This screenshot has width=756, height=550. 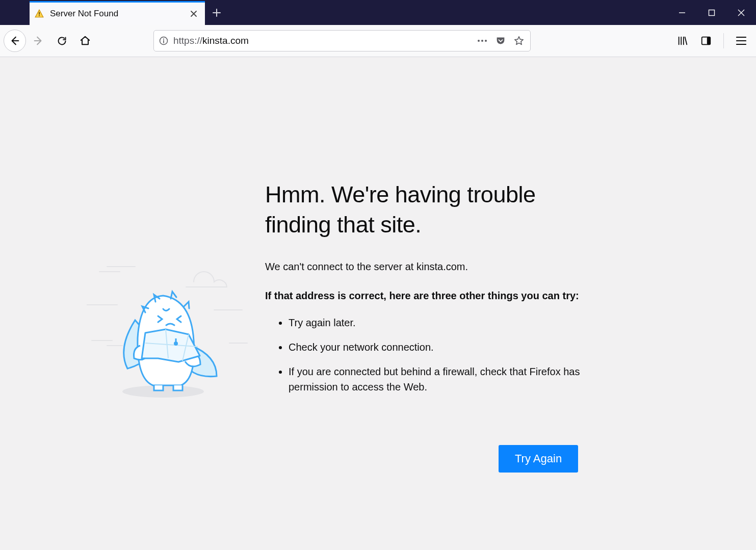 What do you see at coordinates (342, 41) in the screenshot?
I see `url-bar: https://kinsta.com` at bounding box center [342, 41].